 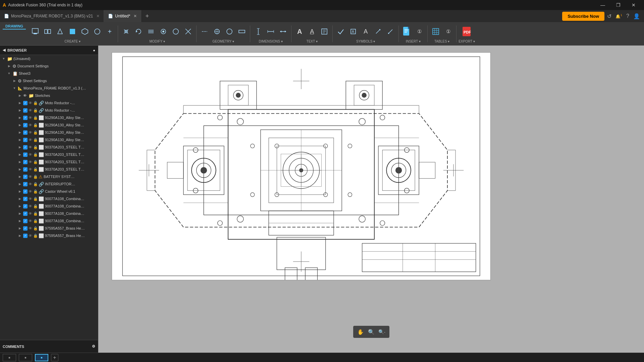 What do you see at coordinates (619, 16) in the screenshot?
I see `notifications-count: 🔔1` at bounding box center [619, 16].